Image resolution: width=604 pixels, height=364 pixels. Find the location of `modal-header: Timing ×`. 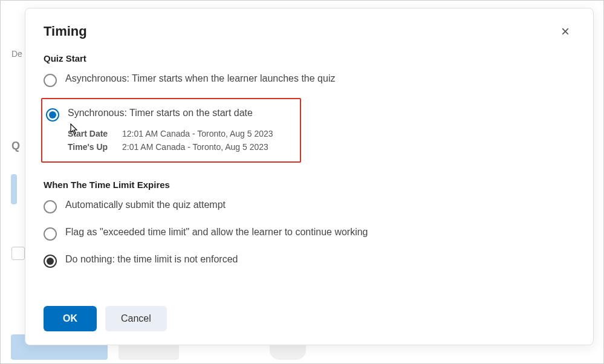

modal-header: Timing × is located at coordinates (310, 28).